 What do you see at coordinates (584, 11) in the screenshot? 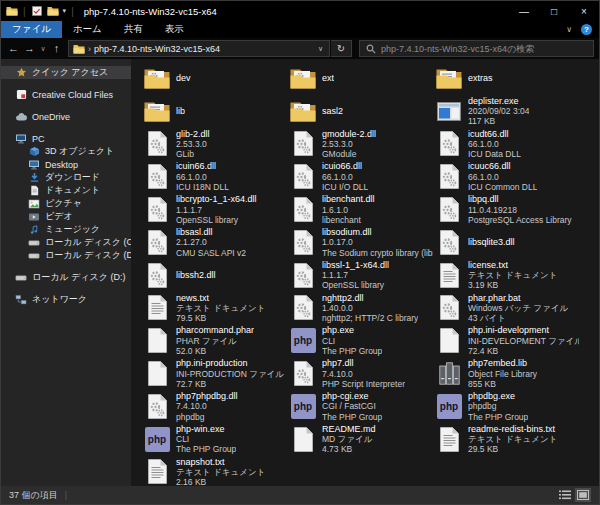
I see `close-button: ×` at bounding box center [584, 11].